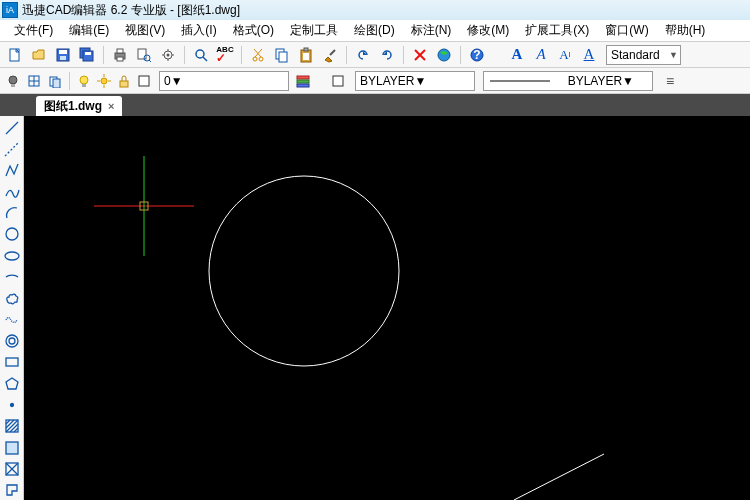 This screenshot has width=750, height=500. Describe the element at coordinates (338, 81) in the screenshot. I see `color-swatch-button` at that location.